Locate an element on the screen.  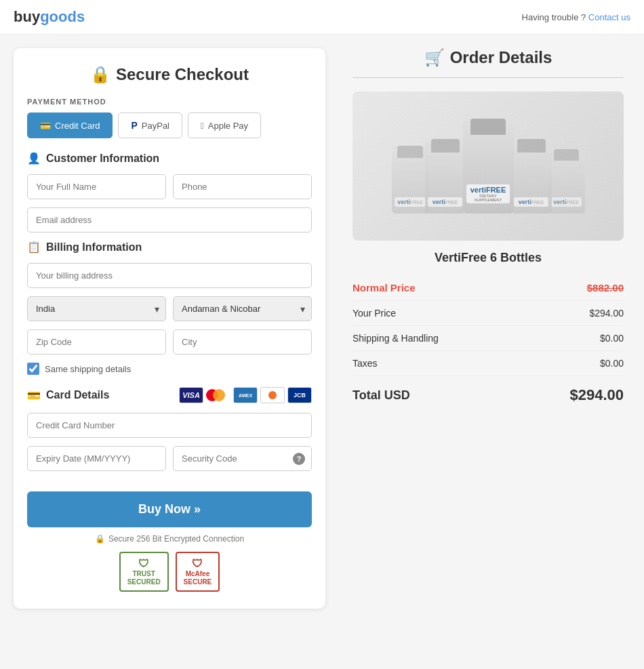
contact-link: Contact us is located at coordinates (609, 18).